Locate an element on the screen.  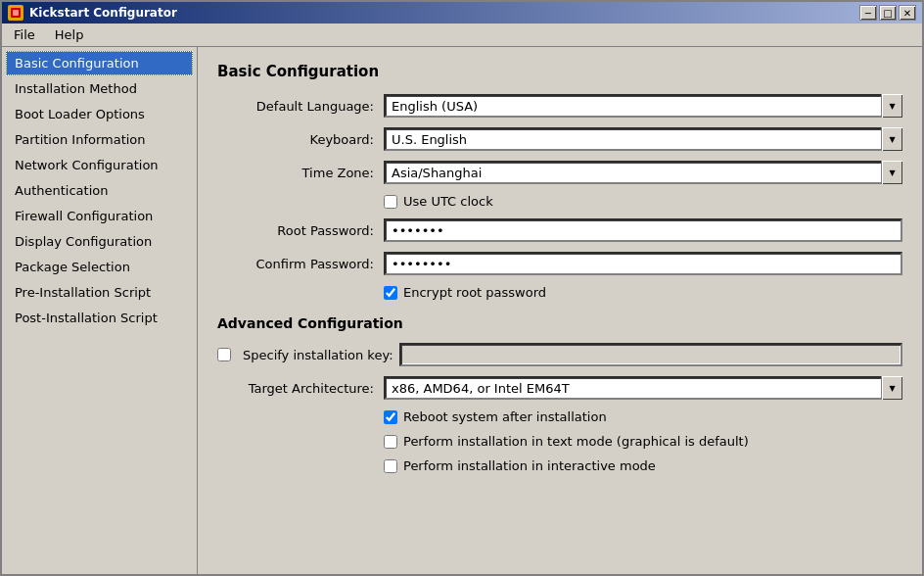
target-arch-select: x86, AMD64, or Intel EM64T is located at coordinates (643, 388).